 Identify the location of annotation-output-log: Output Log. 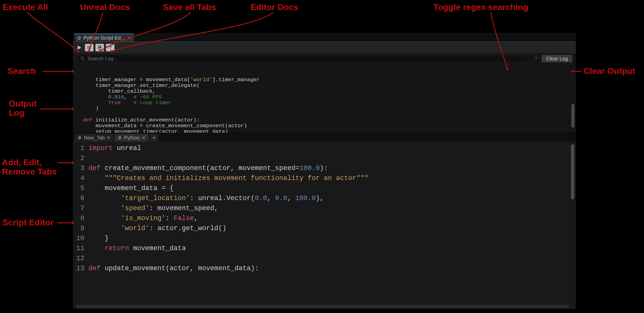
(23, 108).